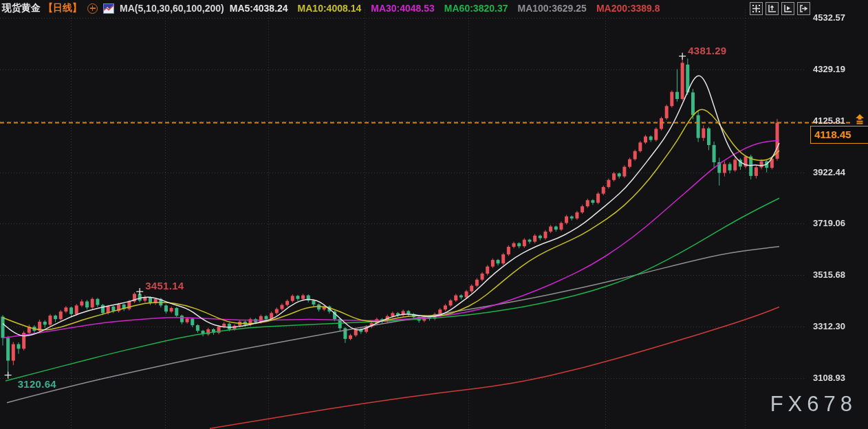 Image resolution: width=868 pixels, height=429 pixels. I want to click on axis-arrow-button, so click(772, 8).